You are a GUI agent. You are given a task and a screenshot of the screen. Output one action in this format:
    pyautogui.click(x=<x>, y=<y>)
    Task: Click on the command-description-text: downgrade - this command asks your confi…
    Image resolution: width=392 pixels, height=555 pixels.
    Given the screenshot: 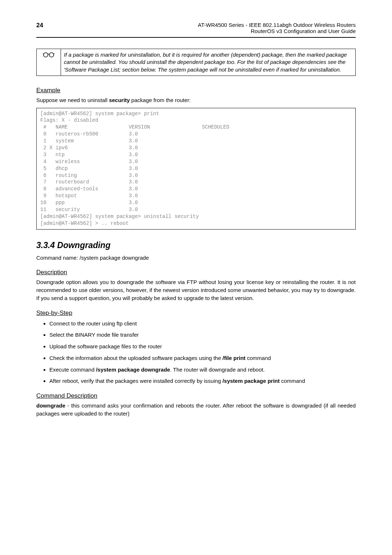 What is the action you would take?
    pyautogui.click(x=196, y=410)
    